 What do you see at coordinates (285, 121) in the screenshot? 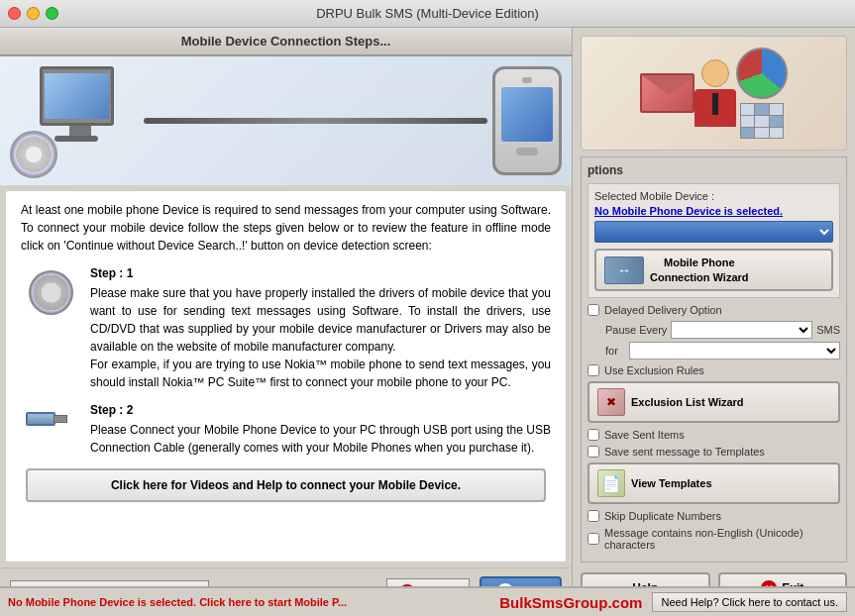
I see `banner-area` at bounding box center [285, 121].